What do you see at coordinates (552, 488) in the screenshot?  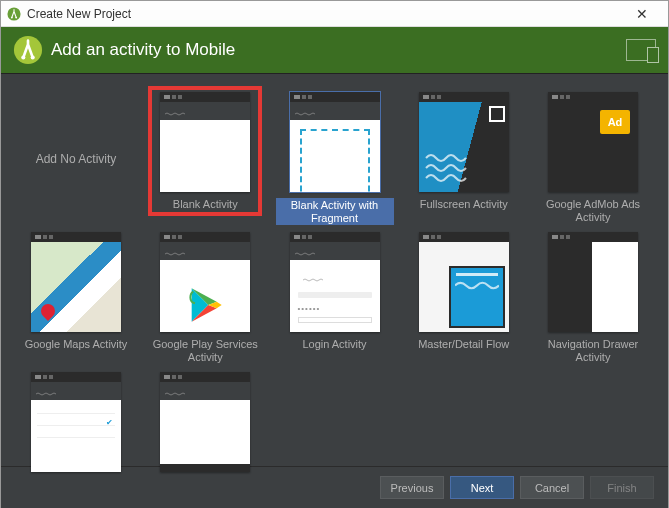 I see `cancel-button: Cancel` at bounding box center [552, 488].